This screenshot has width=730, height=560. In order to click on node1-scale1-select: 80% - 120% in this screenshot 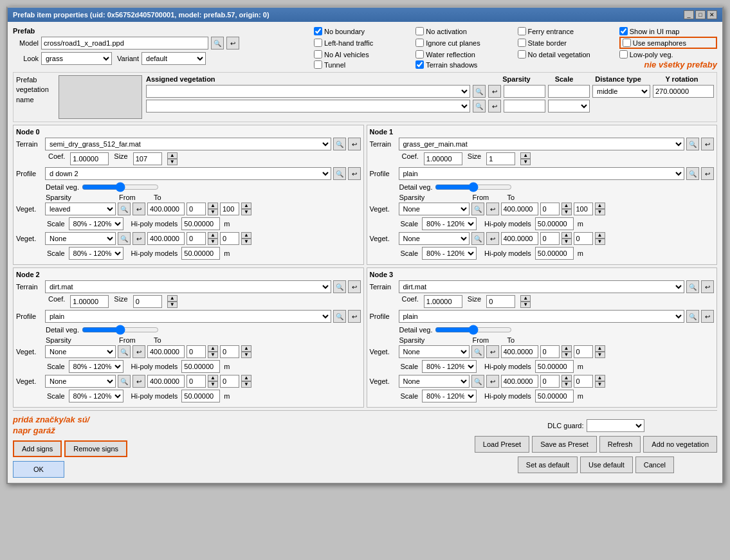, I will do `click(449, 224)`.